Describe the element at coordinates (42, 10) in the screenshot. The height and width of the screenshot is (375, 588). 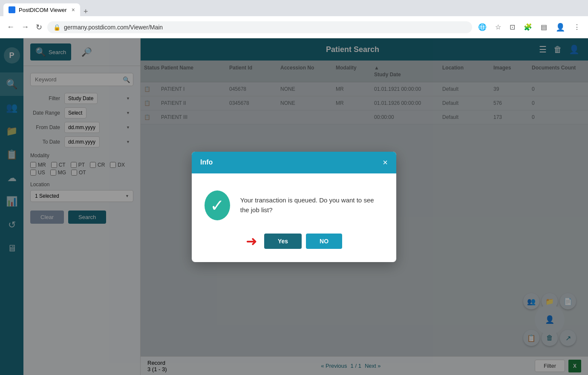
I see `browser-tab: PostDICOM Viewer ×` at that location.